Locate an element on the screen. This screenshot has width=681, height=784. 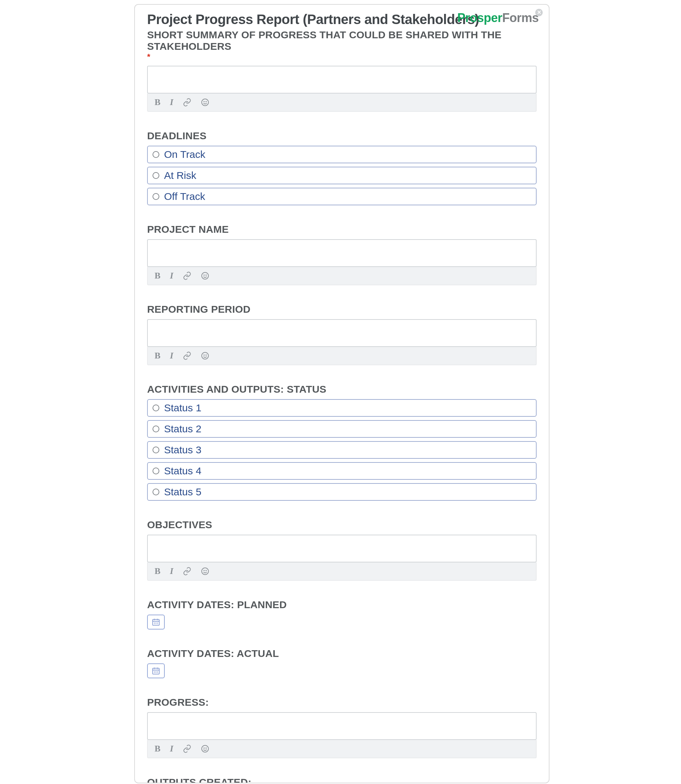
radio-label: Status 5 is located at coordinates (183, 492).